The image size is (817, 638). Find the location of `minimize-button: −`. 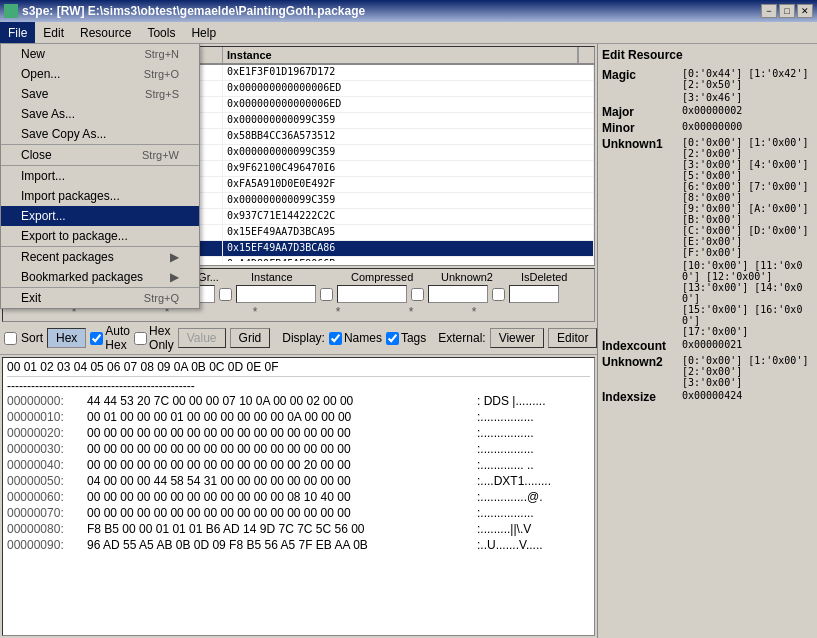

minimize-button: − is located at coordinates (769, 11).